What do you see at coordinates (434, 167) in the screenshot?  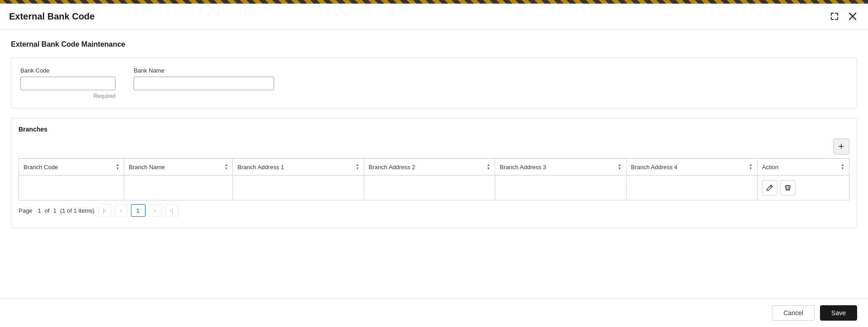 I see `table-header-row: Branch Code ▲▼ Branch Name ▲▼` at bounding box center [434, 167].